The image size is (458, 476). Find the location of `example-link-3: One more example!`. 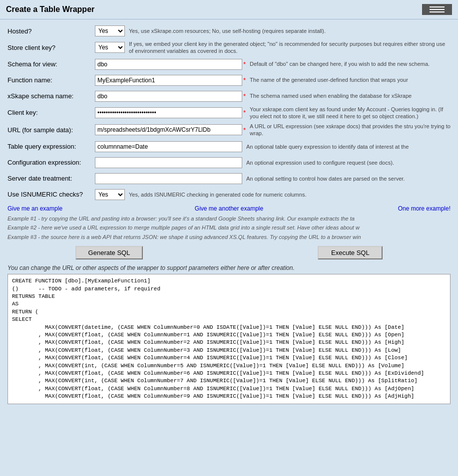

example-link-3: One more example! is located at coordinates (377, 209).